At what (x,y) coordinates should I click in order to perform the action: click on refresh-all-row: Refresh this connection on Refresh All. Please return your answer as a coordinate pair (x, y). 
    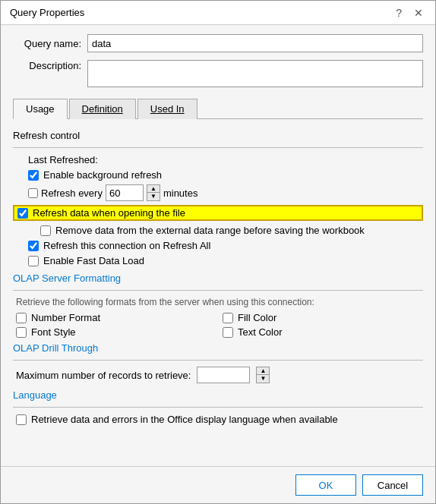
    Looking at the image, I should click on (226, 246).